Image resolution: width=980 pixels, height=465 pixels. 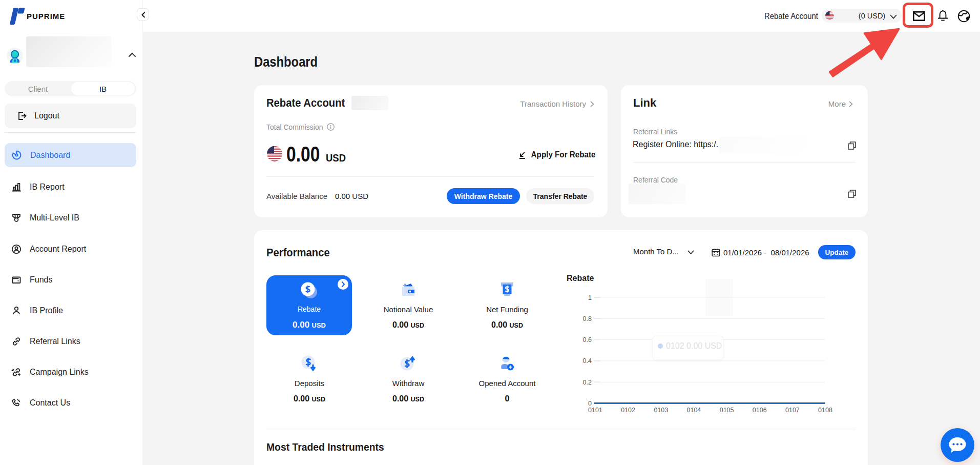 I want to click on svg-text: 0107, so click(x=793, y=410).